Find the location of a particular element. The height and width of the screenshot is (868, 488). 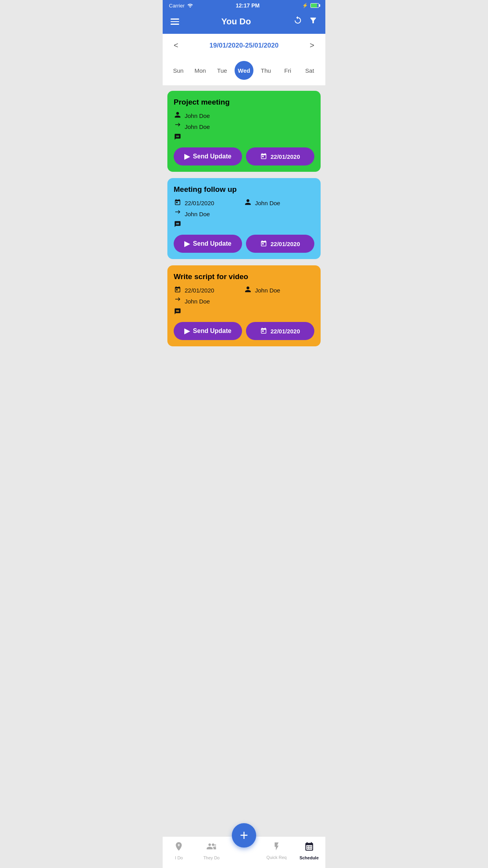

task-card-meeting-followup: Meeting follow up 22/01/2020 John Doe is located at coordinates (244, 219).